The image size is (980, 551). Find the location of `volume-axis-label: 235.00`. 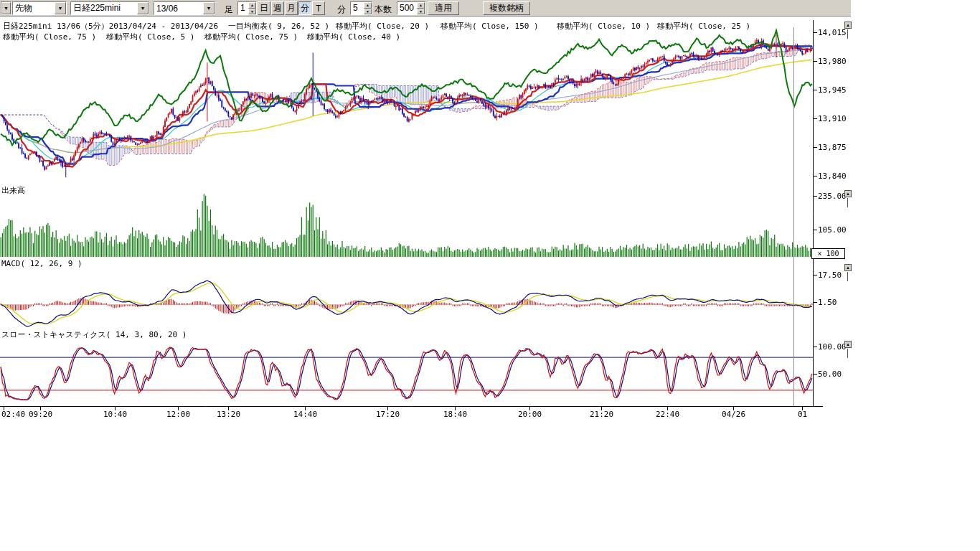

volume-axis-label: 235.00 is located at coordinates (832, 197).